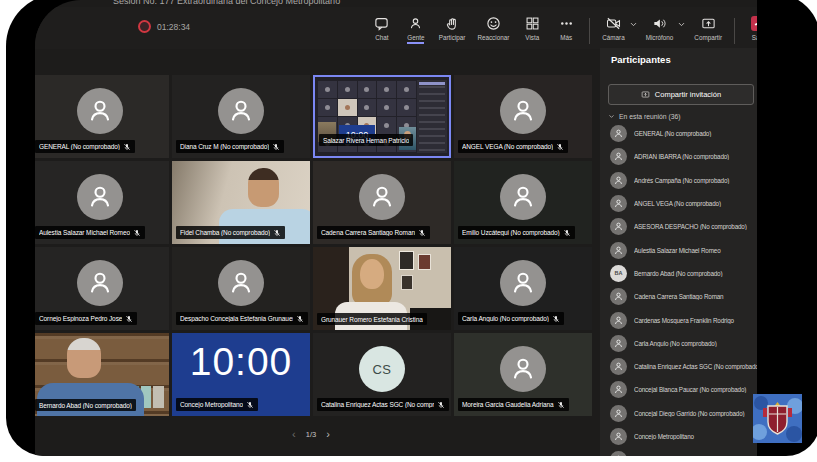  I want to click on previous-page-arrow: ‹, so click(294, 434).